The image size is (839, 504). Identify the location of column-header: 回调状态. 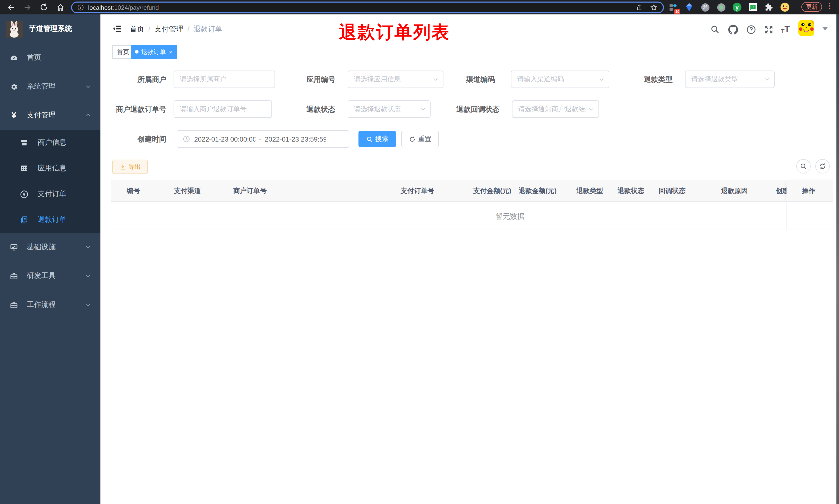
(676, 191).